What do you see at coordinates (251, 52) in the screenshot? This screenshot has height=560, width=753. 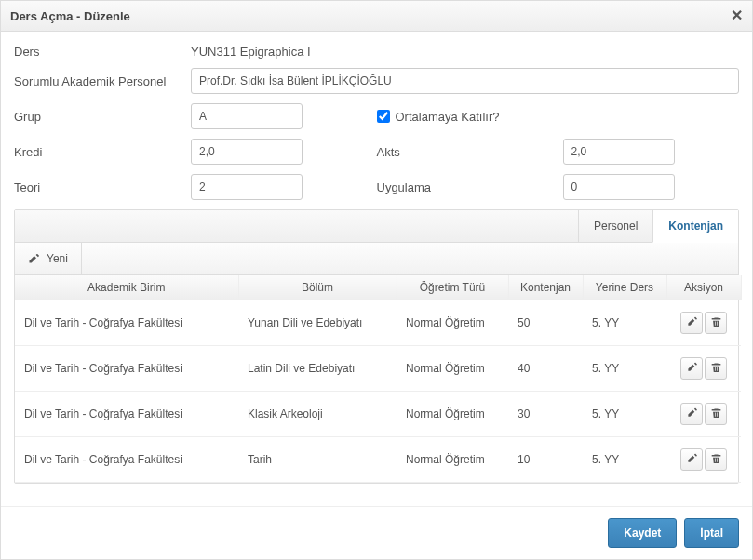 I see `value-ders: YUN311 Epigraphica I` at bounding box center [251, 52].